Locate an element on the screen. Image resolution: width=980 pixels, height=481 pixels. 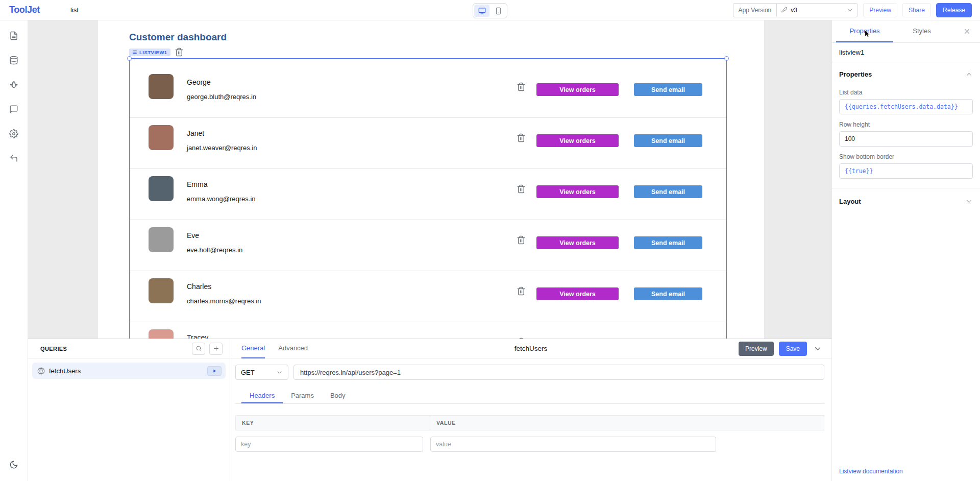
sidebar-item-undo is located at coordinates (14, 158).